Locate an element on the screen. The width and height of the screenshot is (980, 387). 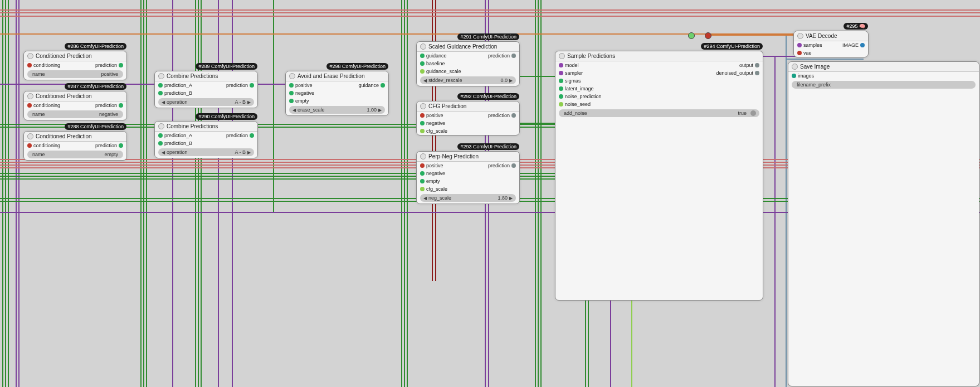
widget-add-noise: add_noisetrue is located at coordinates (659, 113).